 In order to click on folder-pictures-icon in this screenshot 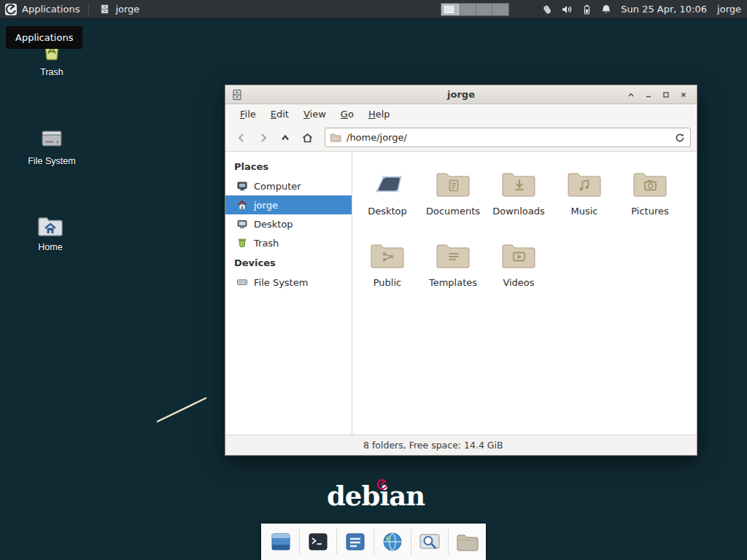, I will do `click(650, 183)`.